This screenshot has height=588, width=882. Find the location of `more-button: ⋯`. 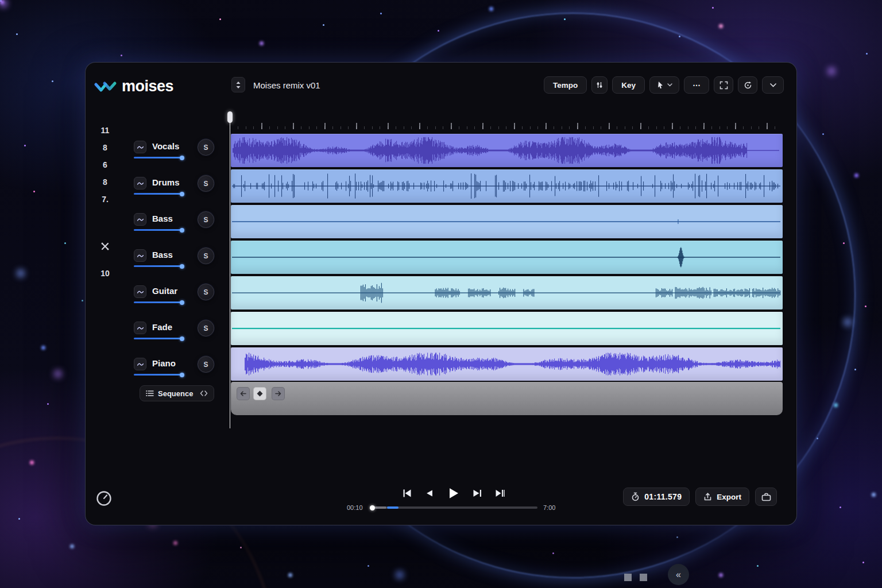

more-button: ⋯ is located at coordinates (697, 85).